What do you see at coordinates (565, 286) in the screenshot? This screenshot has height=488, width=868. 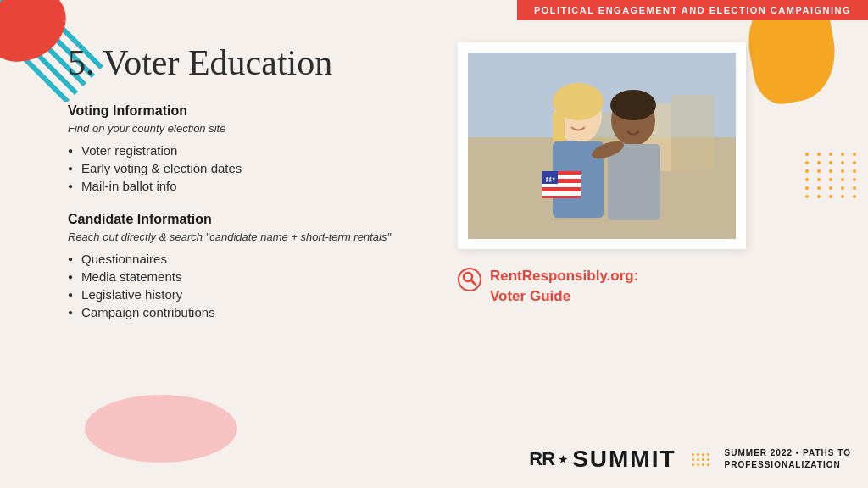 I see `voter-guide-text: RentResponsibly.org: Voter Guide` at bounding box center [565, 286].